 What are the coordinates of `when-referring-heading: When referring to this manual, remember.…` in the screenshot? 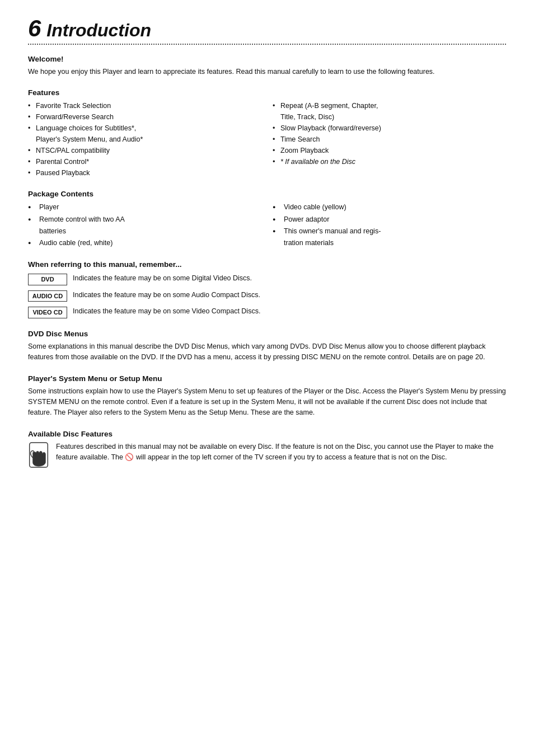 It's located at (267, 264).